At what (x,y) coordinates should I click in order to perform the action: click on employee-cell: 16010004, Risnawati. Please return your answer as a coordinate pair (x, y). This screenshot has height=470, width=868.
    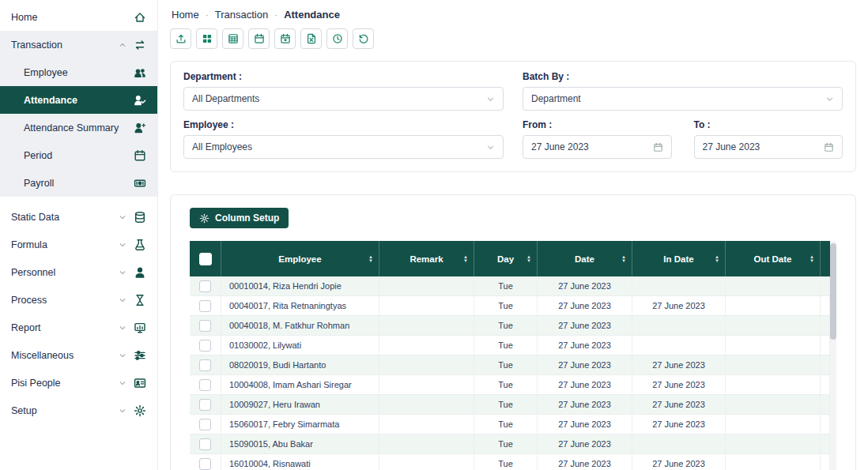
    Looking at the image, I should click on (300, 462).